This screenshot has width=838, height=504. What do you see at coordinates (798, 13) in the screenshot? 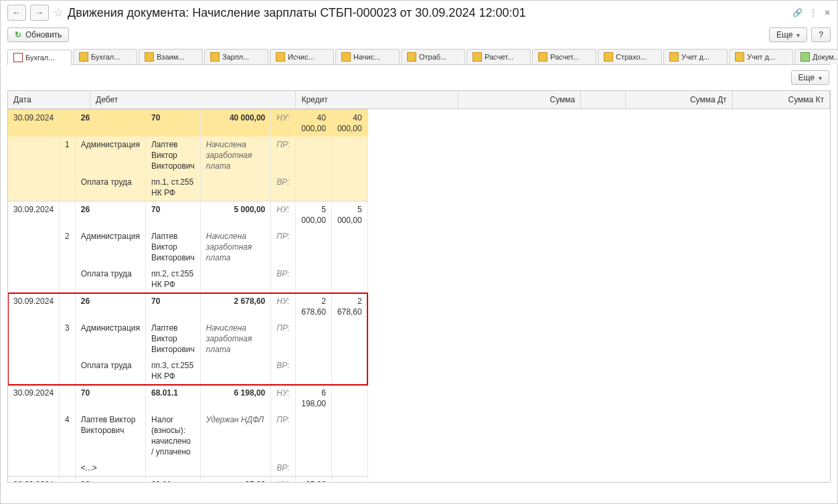
I see `link-icon: 🔗` at bounding box center [798, 13].